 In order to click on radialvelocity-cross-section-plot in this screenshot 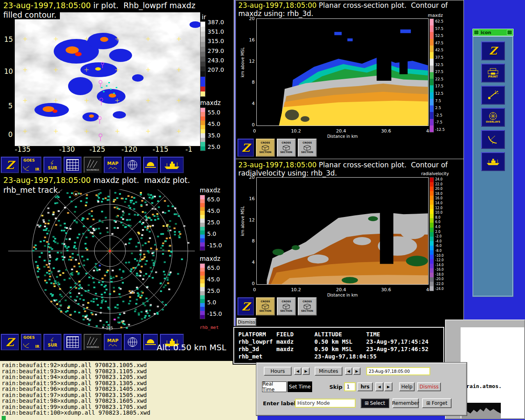, I will do `click(342, 231)`.